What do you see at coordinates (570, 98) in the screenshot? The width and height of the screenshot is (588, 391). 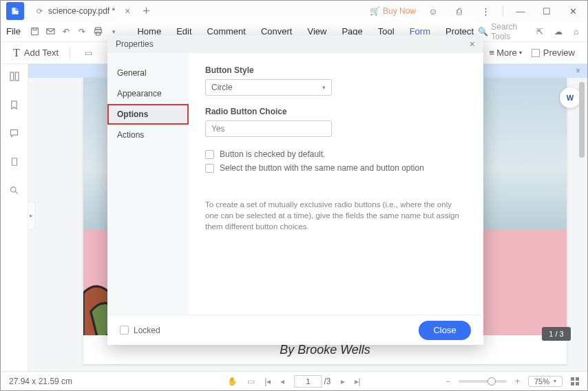 I see `word-export-badge: W` at bounding box center [570, 98].